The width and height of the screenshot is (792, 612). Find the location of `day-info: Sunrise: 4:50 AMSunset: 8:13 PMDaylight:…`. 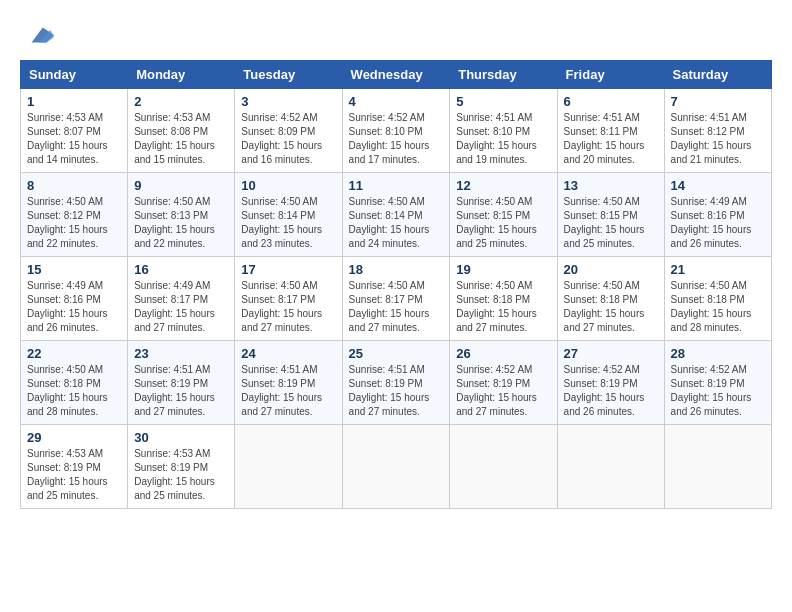

day-info: Sunrise: 4:50 AMSunset: 8:13 PMDaylight:… is located at coordinates (181, 223).